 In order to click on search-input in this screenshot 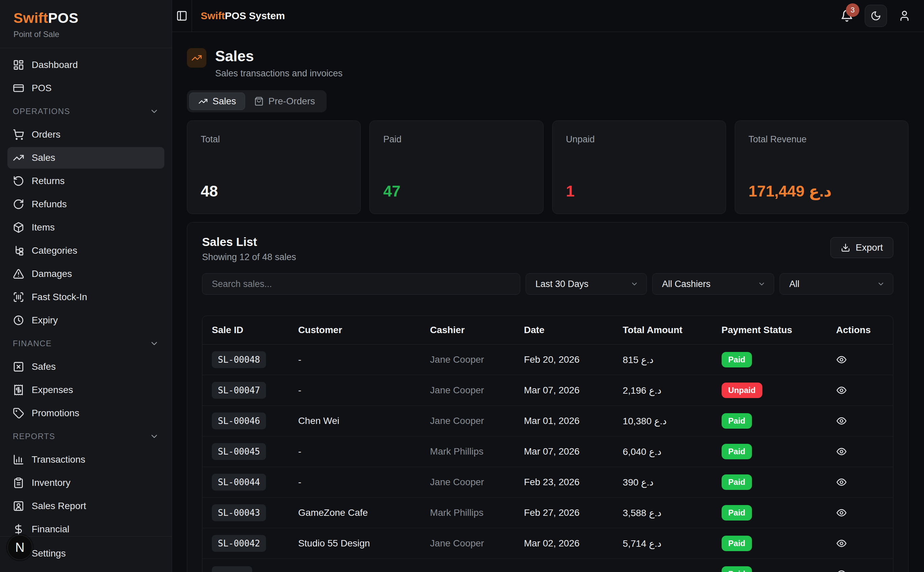, I will do `click(361, 284)`.